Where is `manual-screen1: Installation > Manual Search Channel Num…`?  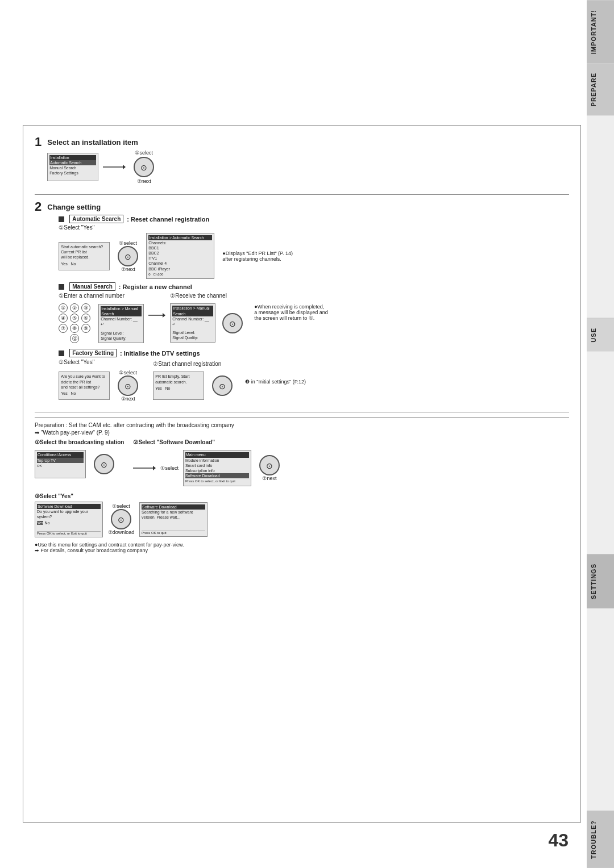
manual-screen1: Installation > Manual Search Channel Num… is located at coordinates (121, 324).